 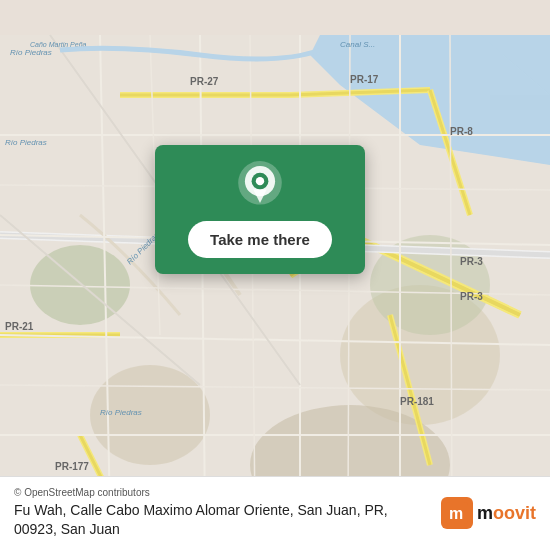 I want to click on info-bar: © OpenStreetMap contributors Fu Wah, Cal…, so click(x=275, y=513).